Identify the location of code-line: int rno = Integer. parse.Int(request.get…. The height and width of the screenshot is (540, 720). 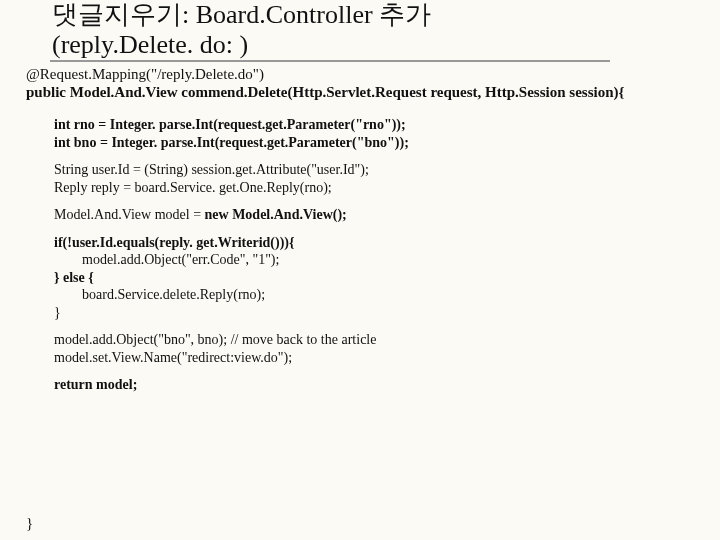
(374, 125).